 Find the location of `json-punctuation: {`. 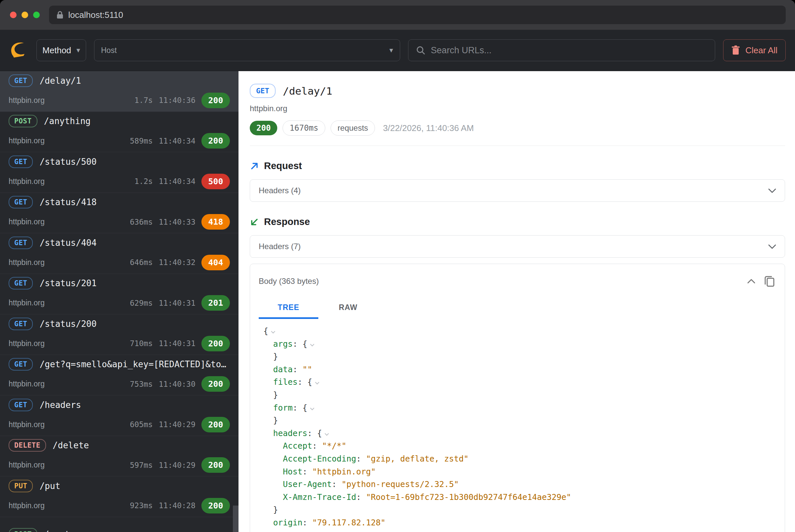

json-punctuation: { is located at coordinates (266, 331).